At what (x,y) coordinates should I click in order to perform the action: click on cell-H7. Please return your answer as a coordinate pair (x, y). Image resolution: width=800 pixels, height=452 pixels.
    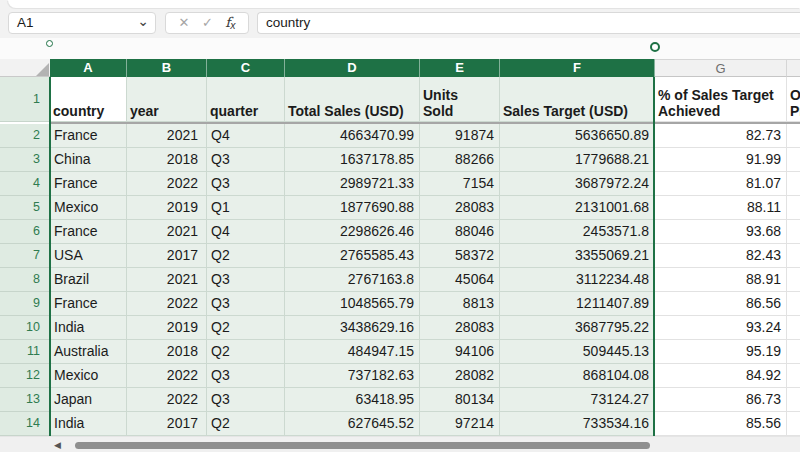
    Looking at the image, I should click on (794, 256).